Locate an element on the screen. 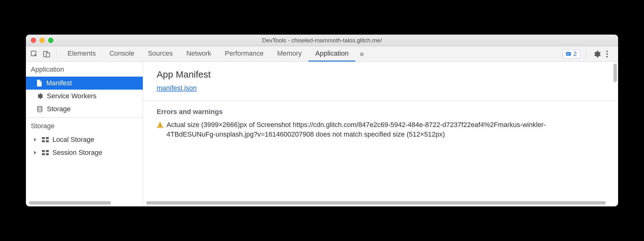  app-manifest-title: App Manifest is located at coordinates (381, 74).